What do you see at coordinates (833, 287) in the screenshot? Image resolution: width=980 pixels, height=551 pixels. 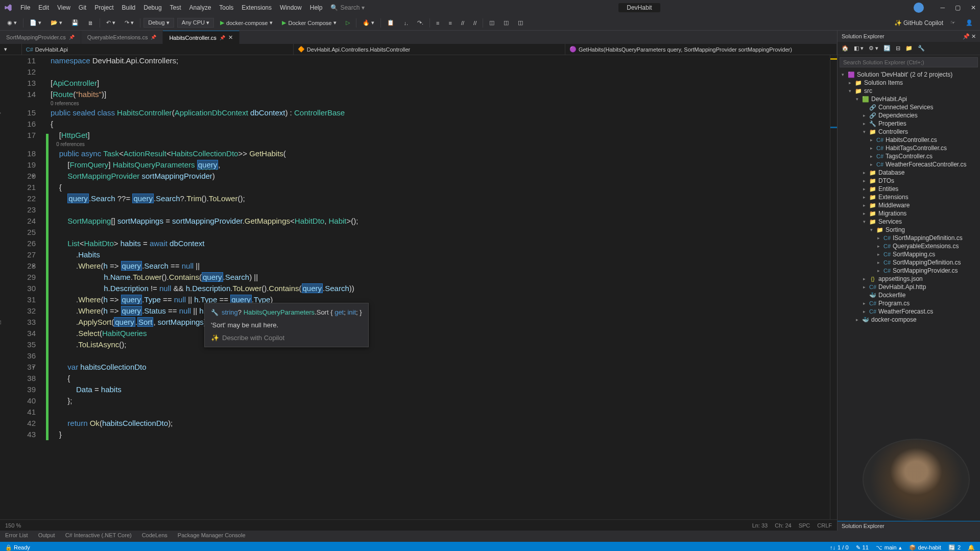 I see `overview-ruler` at bounding box center [833, 287].